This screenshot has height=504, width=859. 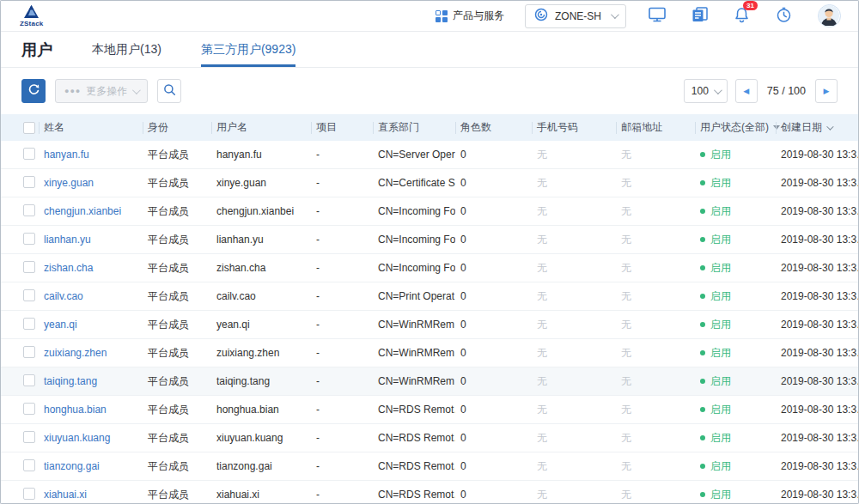 I want to click on table-row: zuixiang.zhen 平台成员 zuixiang.zhen - CN=Wi…, so click(x=430, y=354).